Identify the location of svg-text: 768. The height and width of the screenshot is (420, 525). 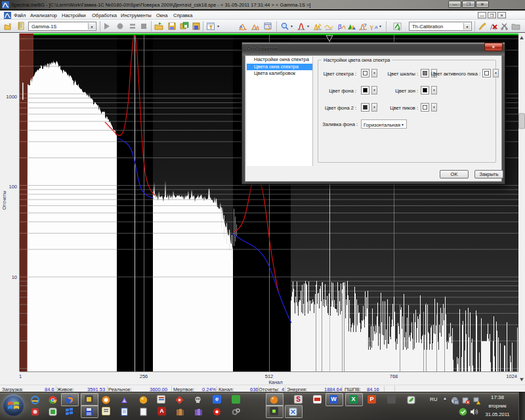
(394, 377).